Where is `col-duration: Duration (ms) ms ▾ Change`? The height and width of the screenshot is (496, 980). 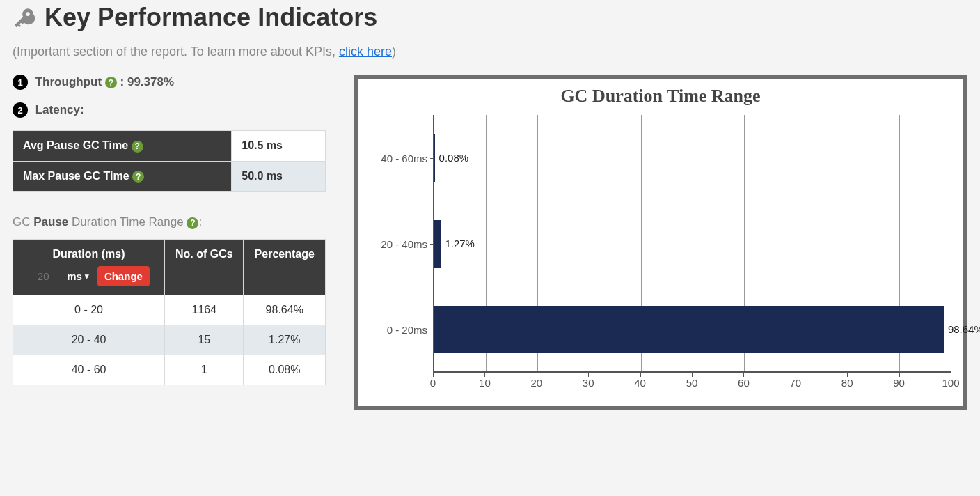 col-duration: Duration (ms) ms ▾ Change is located at coordinates (89, 268).